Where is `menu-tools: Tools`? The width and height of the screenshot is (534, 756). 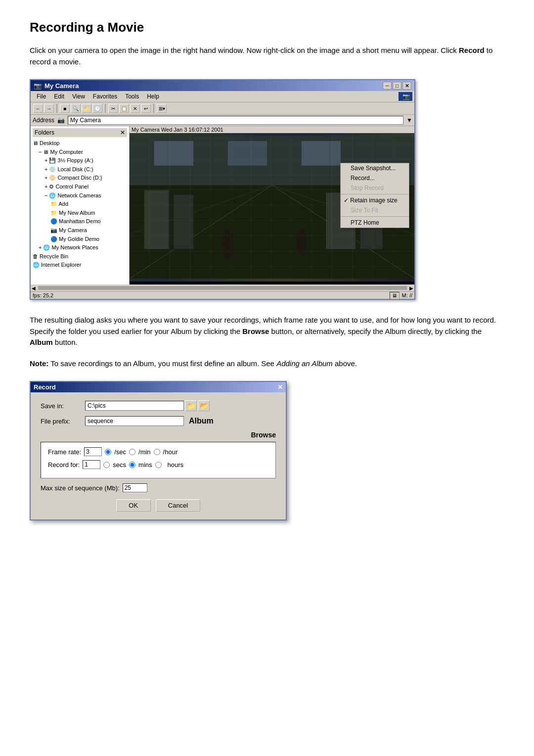 menu-tools: Tools is located at coordinates (132, 96).